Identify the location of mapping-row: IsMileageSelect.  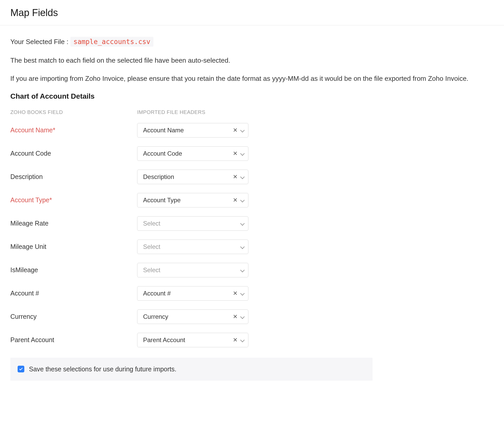
(252, 270).